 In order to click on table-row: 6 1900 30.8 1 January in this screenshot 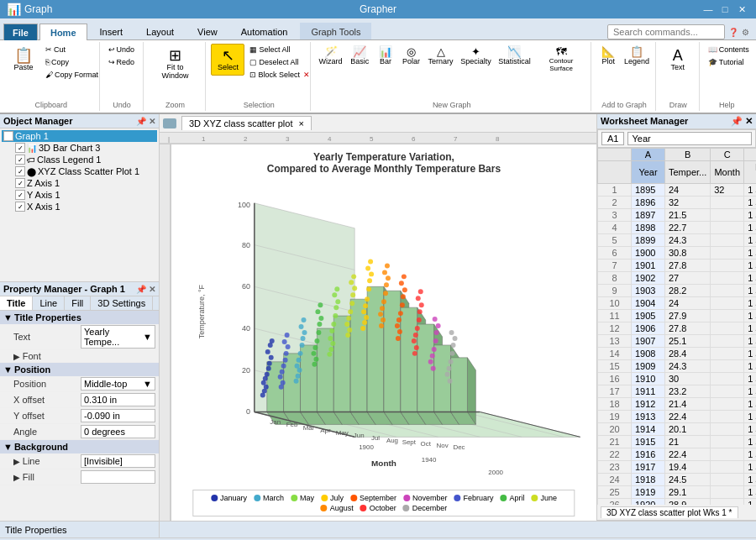, I will do `click(677, 254)`.